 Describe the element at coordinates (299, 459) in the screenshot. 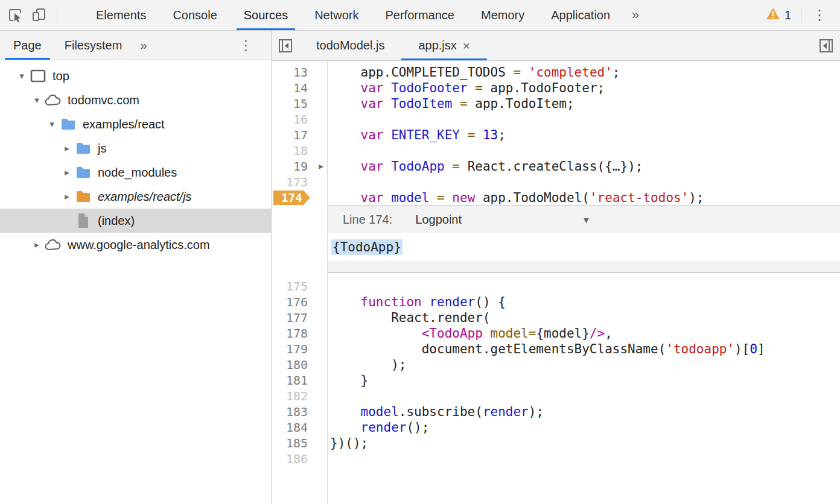

I see `line-number-186: 186` at that location.